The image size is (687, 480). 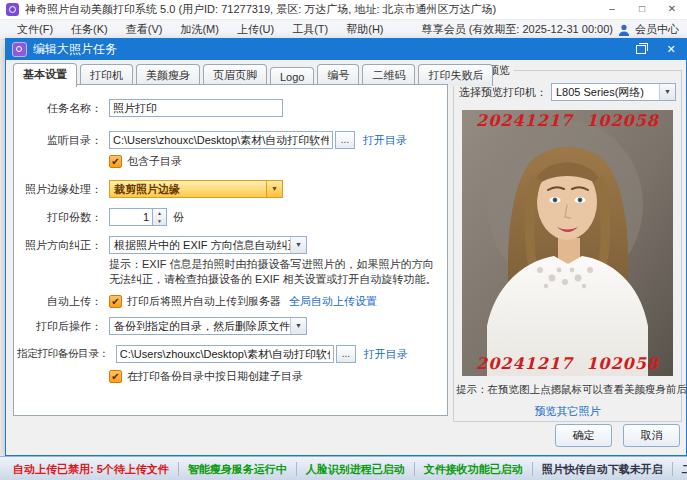 I want to click on status-bar: 自动上传已禁用: 5个待上传文件智能瘦身服务运行中人脸识别进程已启动文件接收功能…, so click(x=344, y=468).